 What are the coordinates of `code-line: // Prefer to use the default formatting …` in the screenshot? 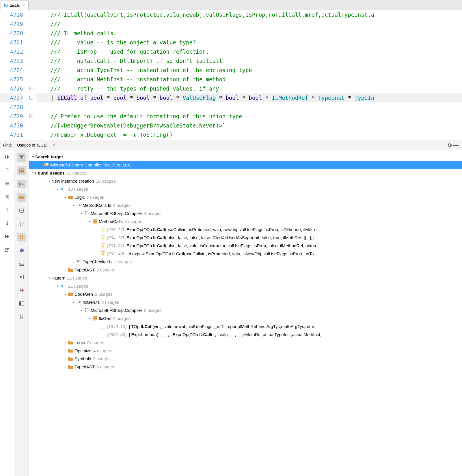 It's located at (249, 116).